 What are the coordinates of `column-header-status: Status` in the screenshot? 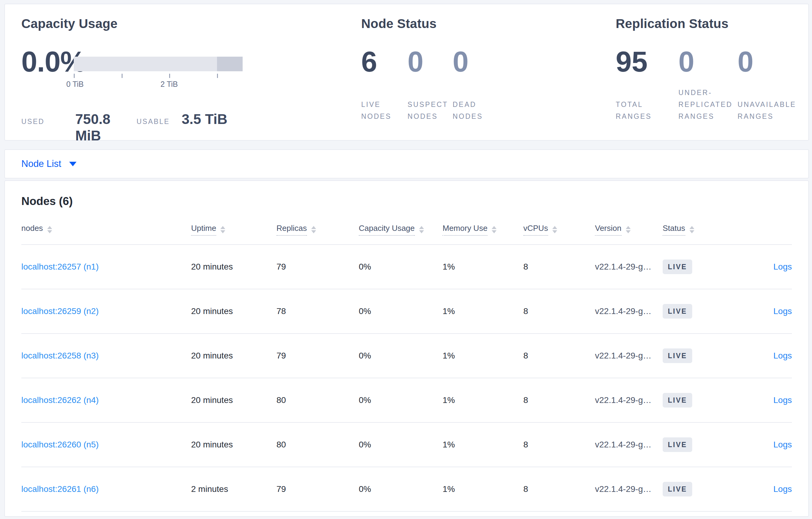 It's located at (701, 230).